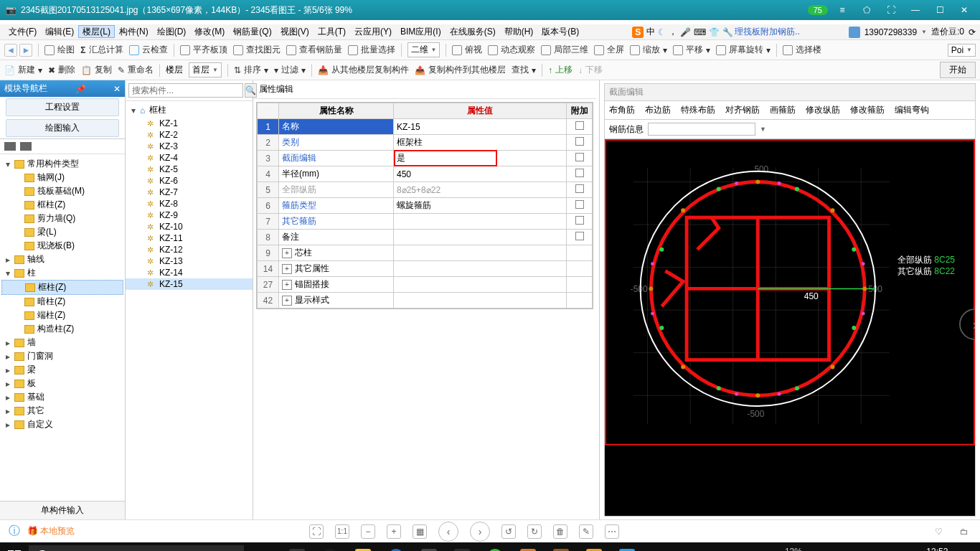 This screenshot has height=551, width=980. I want to click on sort-button: ⇅ 排序 ▾, so click(251, 70).